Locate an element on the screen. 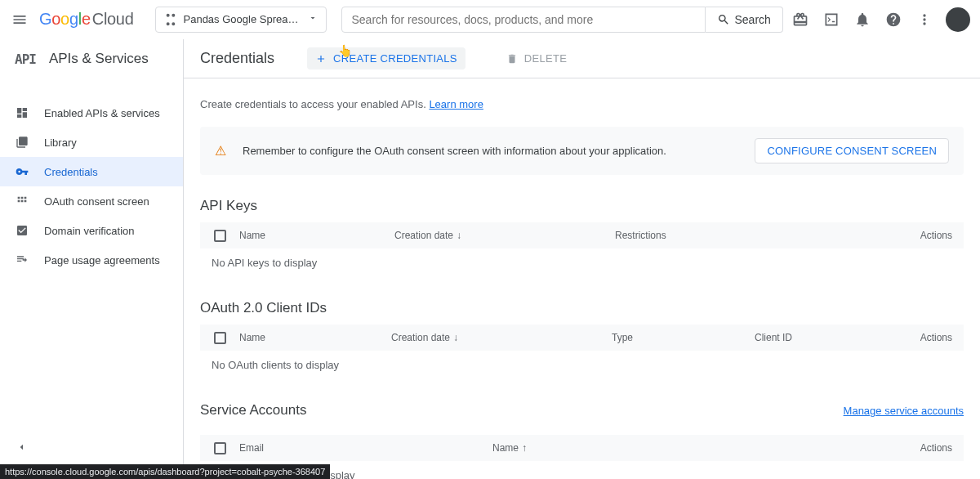  plus-icon is located at coordinates (321, 59).